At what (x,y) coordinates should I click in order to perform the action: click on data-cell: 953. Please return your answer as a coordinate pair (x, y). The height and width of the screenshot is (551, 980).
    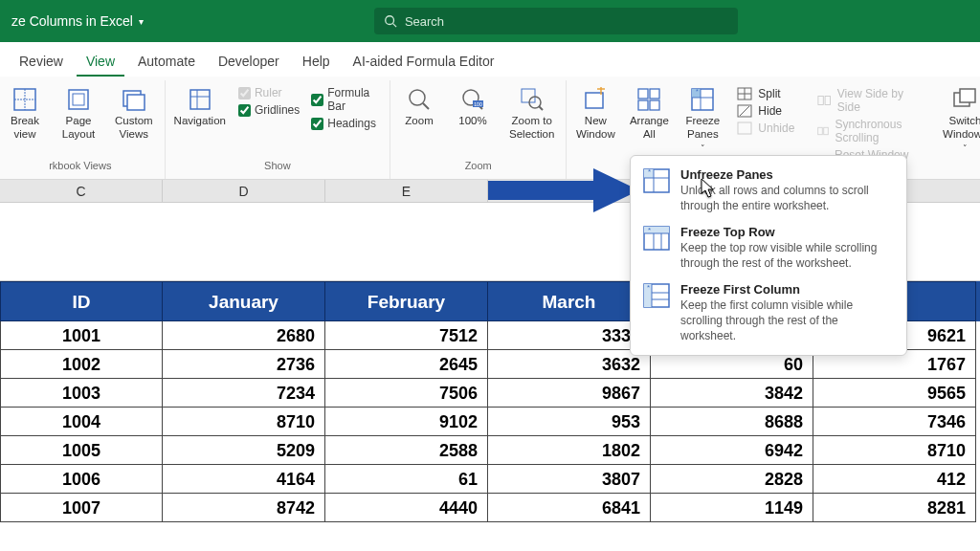
    Looking at the image, I should click on (569, 422).